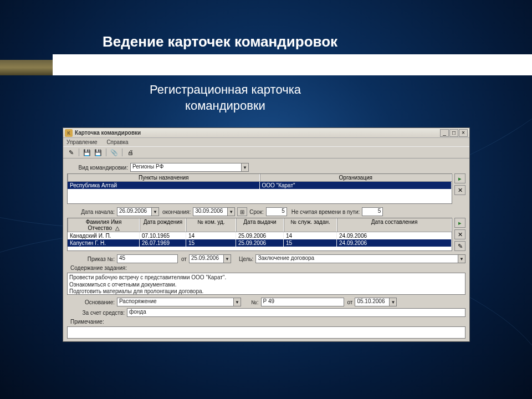  I want to click on col-komud: № ком. уд., so click(211, 225).